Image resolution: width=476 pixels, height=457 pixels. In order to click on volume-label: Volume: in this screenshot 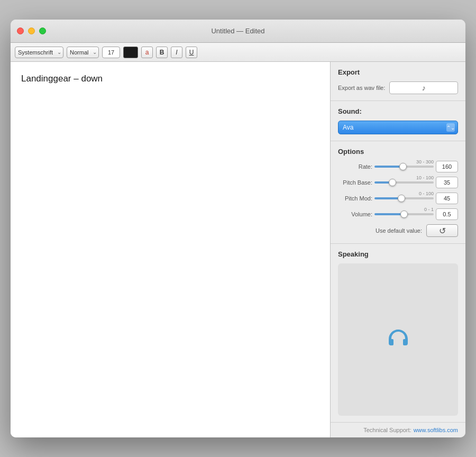, I will do `click(355, 214)`.